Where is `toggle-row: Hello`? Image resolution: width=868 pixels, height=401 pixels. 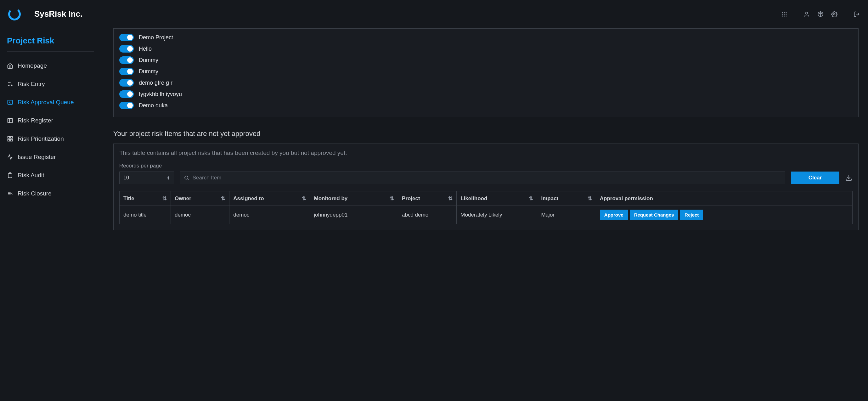 toggle-row: Hello is located at coordinates (486, 49).